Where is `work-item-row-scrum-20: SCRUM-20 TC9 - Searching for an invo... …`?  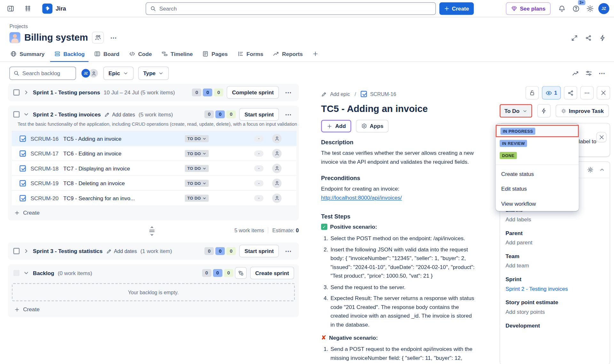
work-item-row-scrum-20: SCRUM-20 TC9 - Searching for an invo... … is located at coordinates (154, 198).